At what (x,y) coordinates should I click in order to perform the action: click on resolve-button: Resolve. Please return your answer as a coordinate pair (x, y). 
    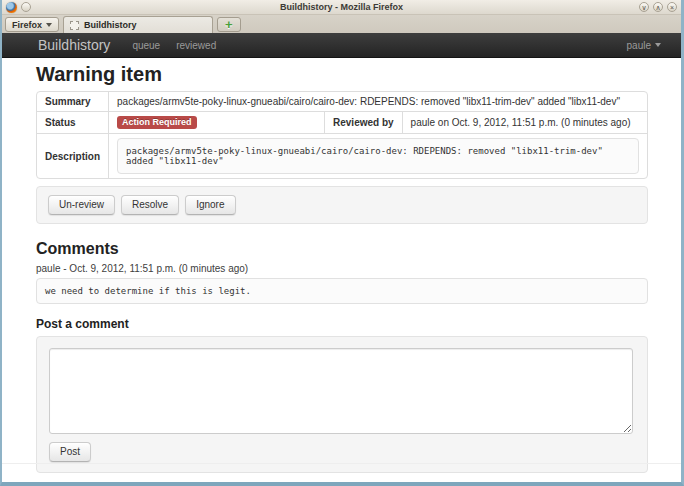
    Looking at the image, I should click on (150, 205).